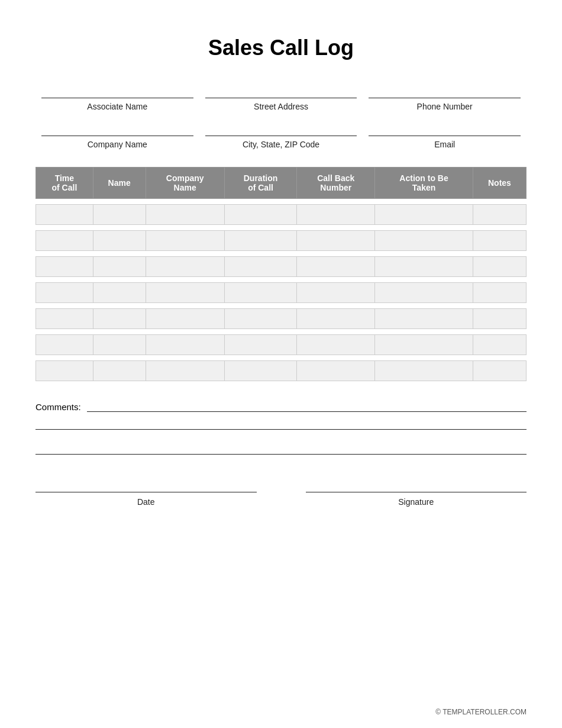  I want to click on phone-number-line, so click(445, 91).